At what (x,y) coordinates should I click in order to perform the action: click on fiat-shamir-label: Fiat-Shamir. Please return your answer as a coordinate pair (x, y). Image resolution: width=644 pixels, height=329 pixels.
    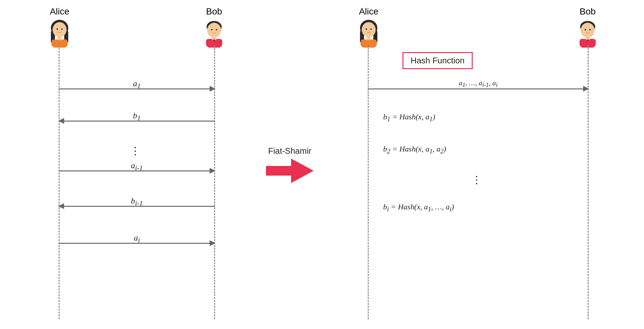
    Looking at the image, I should click on (290, 151).